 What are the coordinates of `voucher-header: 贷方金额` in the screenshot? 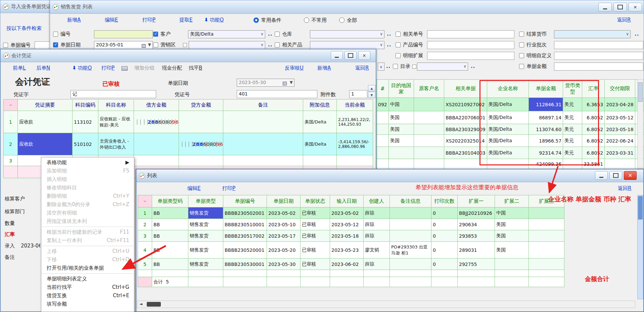 It's located at (201, 105).